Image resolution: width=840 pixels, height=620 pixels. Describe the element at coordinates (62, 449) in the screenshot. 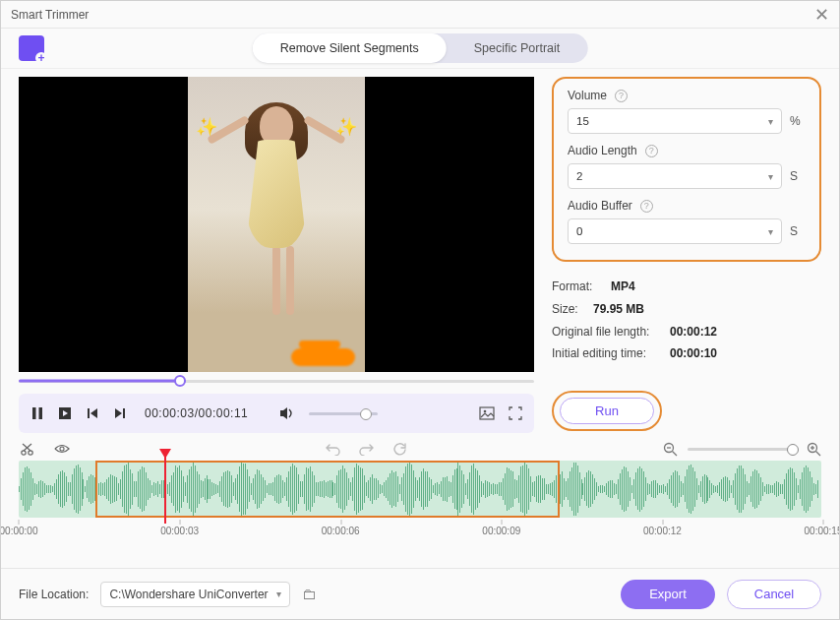

I see `preview-icon` at that location.